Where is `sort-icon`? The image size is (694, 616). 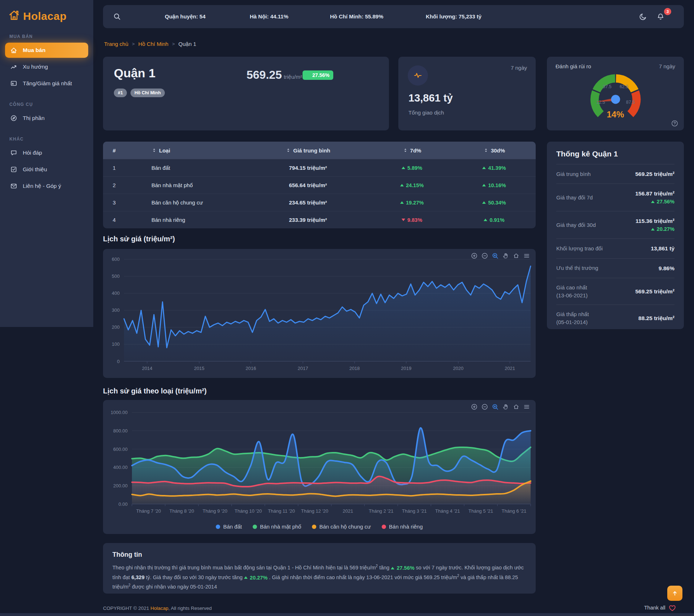
sort-icon is located at coordinates (288, 150).